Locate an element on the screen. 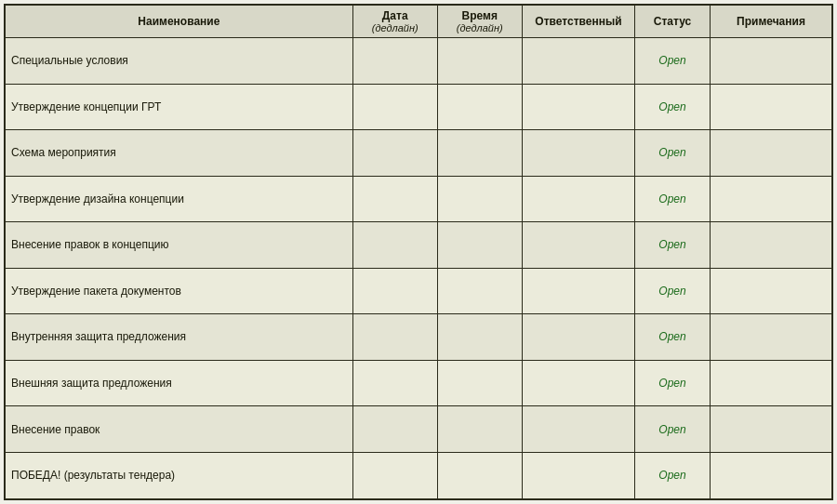  table-row: Специальные условияOpen is located at coordinates (418, 61).